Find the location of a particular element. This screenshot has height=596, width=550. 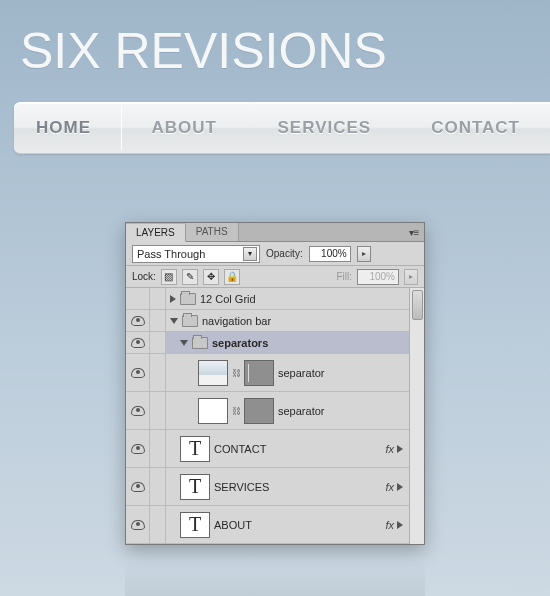

fill-flyout: ▸ is located at coordinates (411, 277).